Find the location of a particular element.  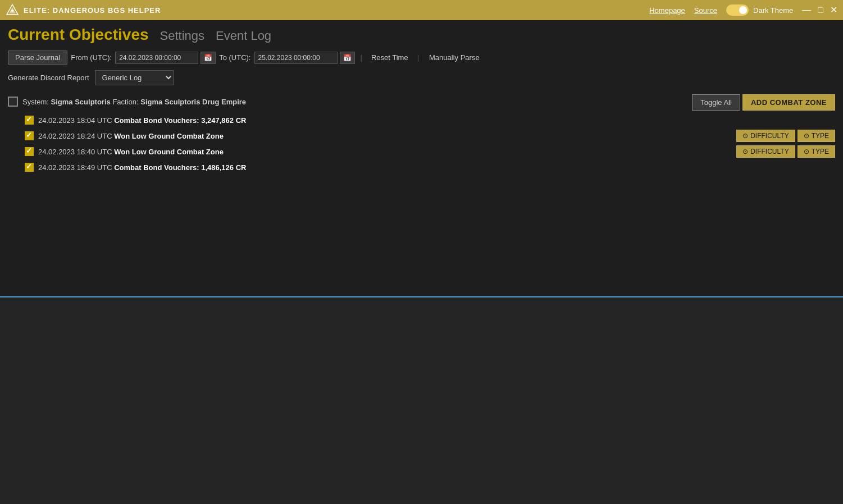

event-desc-2: Won Low Ground Combat Zone is located at coordinates (168, 136).